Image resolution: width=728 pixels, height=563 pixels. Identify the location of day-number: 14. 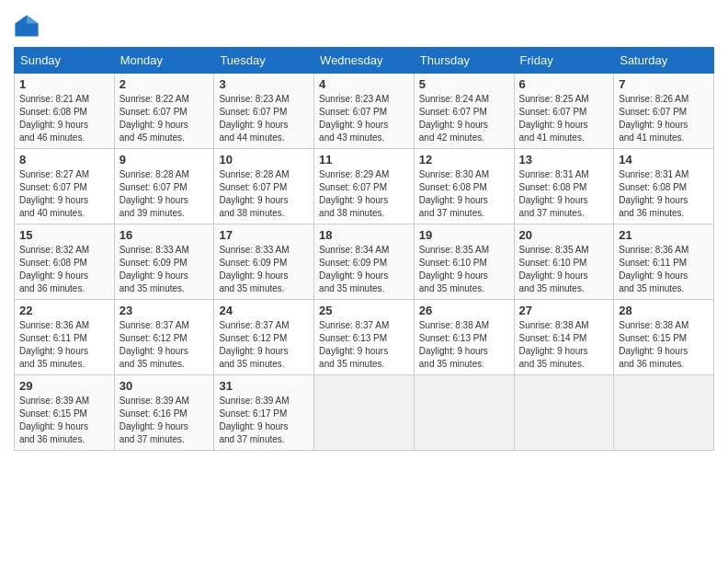
(664, 160).